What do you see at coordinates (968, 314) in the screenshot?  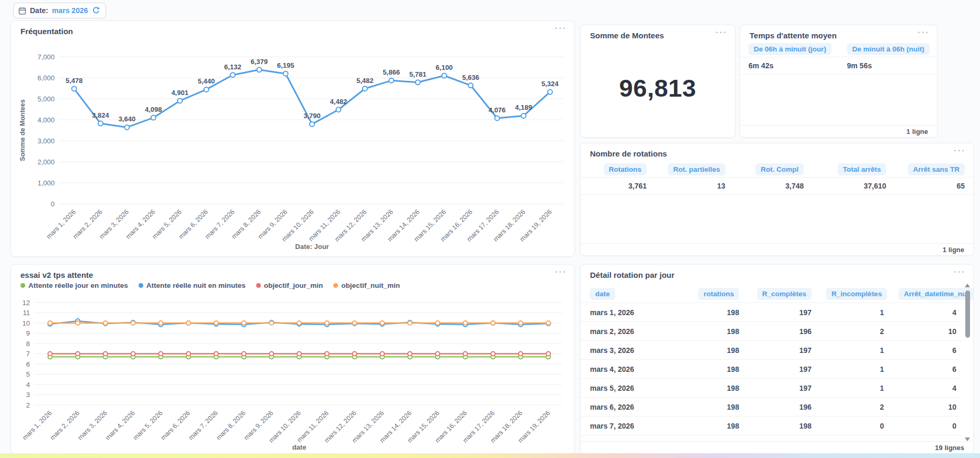 I see `scrollbar-thumb` at bounding box center [968, 314].